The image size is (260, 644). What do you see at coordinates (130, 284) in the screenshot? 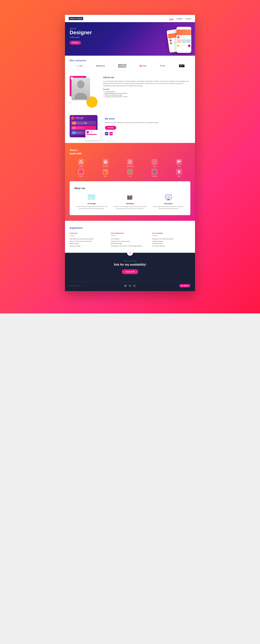
I see `footer-bottom: Analía Luque 2018 Be © in PDF CV` at bounding box center [130, 284].